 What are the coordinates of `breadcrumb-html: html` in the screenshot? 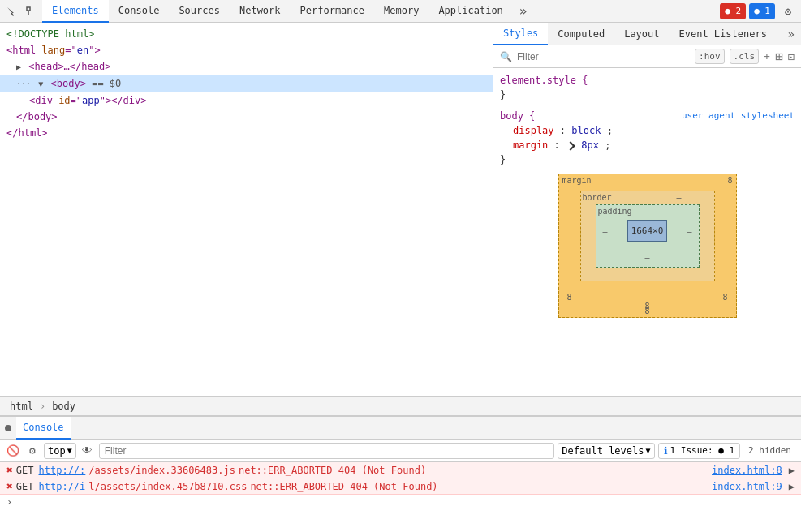 It's located at (21, 406).